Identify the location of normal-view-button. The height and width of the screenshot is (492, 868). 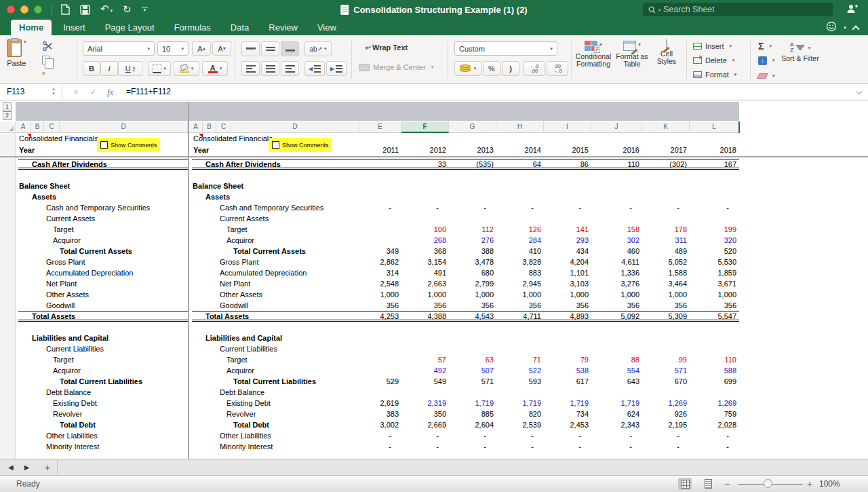
(685, 484).